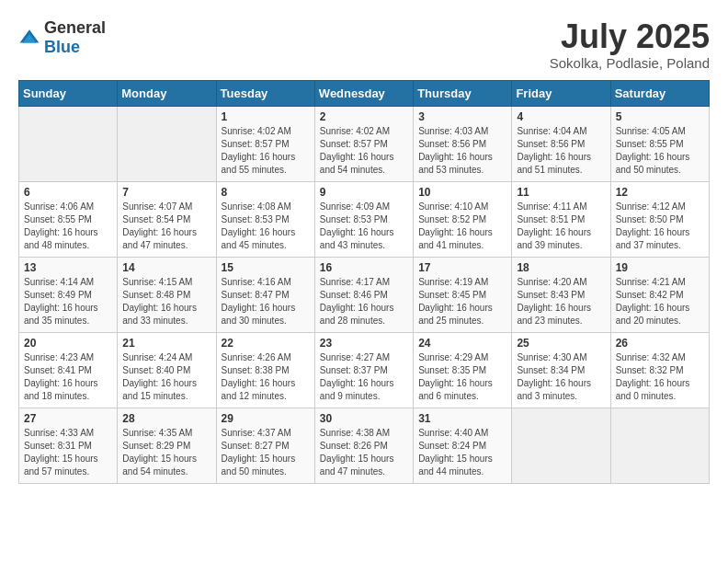 Image resolution: width=728 pixels, height=563 pixels. Describe the element at coordinates (266, 226) in the screenshot. I see `day-detail: Sunrise: 4:08 AMSunset: 8:53 PMDaylight:…` at that location.